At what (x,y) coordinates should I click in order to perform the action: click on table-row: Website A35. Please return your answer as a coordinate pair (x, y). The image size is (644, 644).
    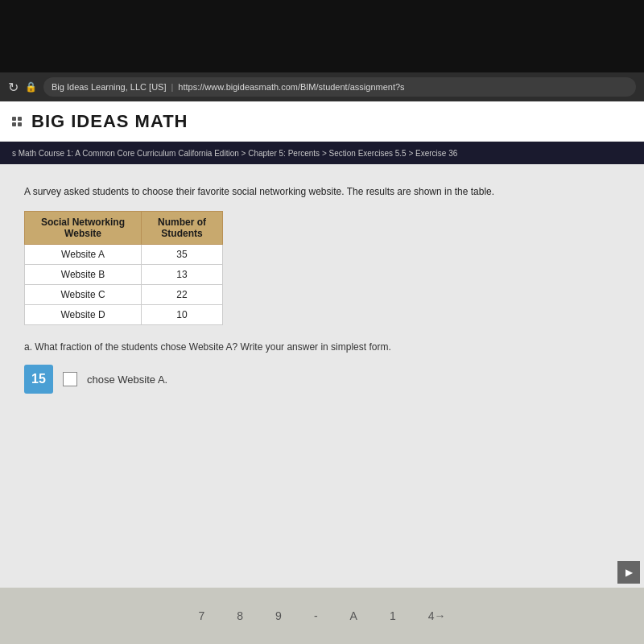
    Looking at the image, I should click on (124, 254).